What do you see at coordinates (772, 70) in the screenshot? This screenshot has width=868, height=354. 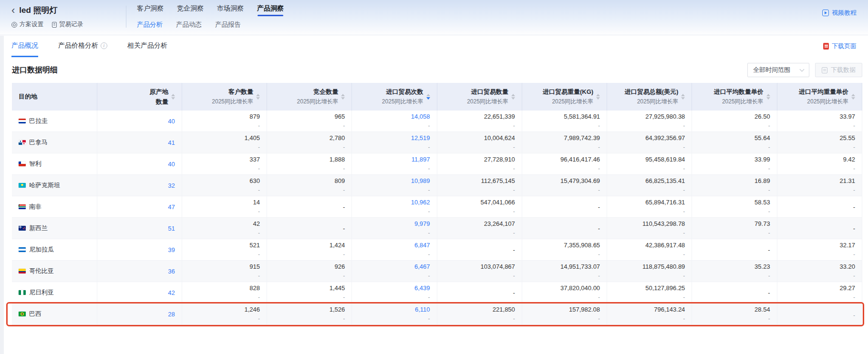 I see `time-range-value: 全部时间范围` at bounding box center [772, 70].